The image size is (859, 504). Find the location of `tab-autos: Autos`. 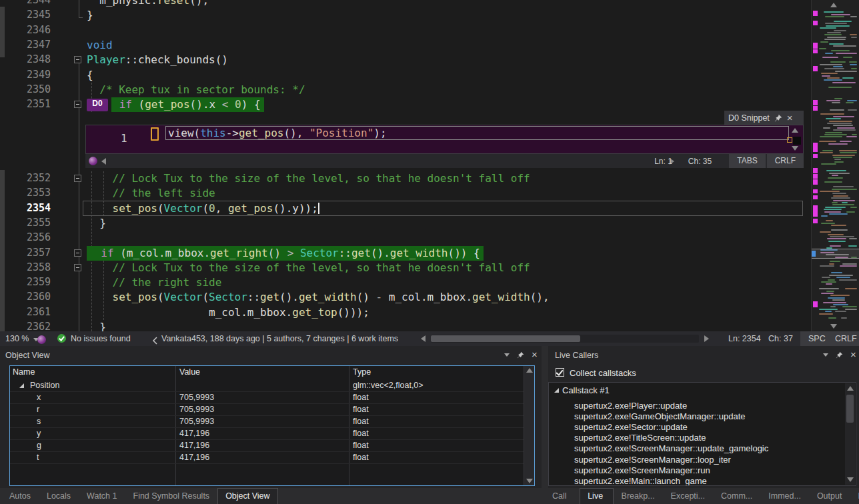

tab-autos: Autos is located at coordinates (20, 496).